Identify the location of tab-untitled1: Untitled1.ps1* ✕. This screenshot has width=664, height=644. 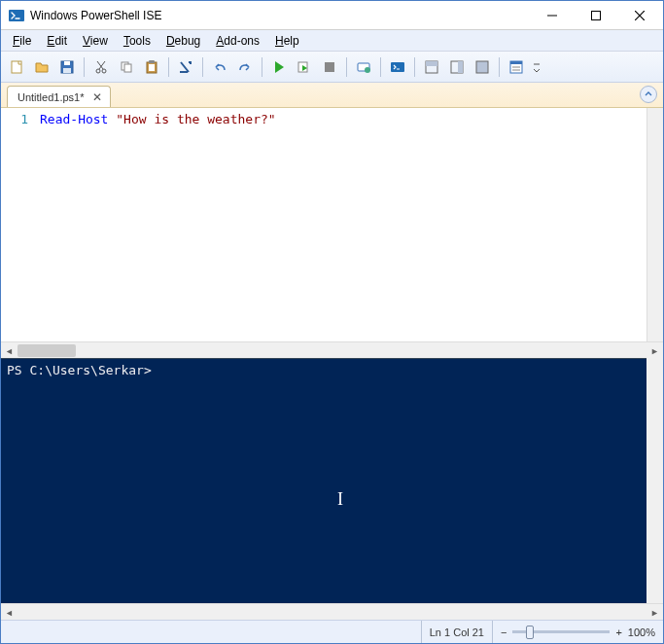
(58, 96).